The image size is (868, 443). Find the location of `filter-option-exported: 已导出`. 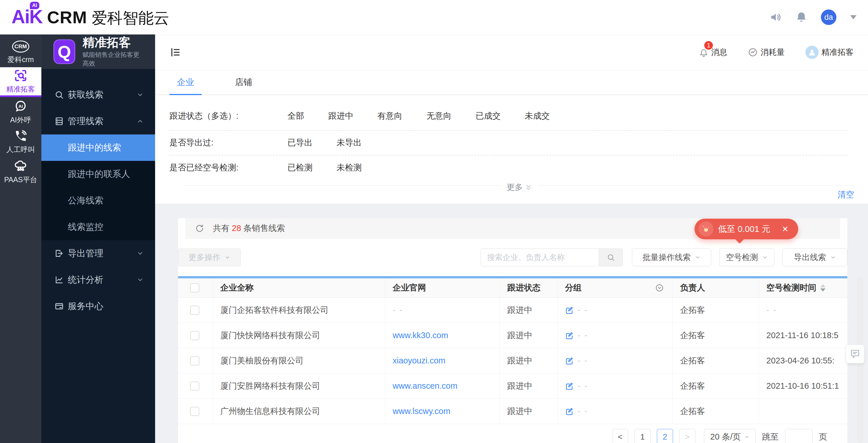

filter-option-exported: 已导出 is located at coordinates (300, 143).